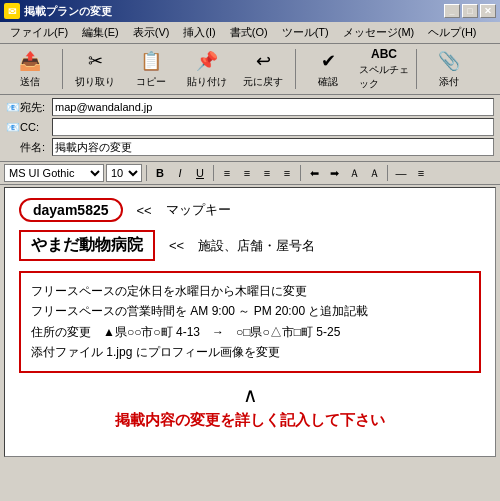 The width and height of the screenshot is (500, 501). I want to click on minimize-button: _, so click(452, 11).